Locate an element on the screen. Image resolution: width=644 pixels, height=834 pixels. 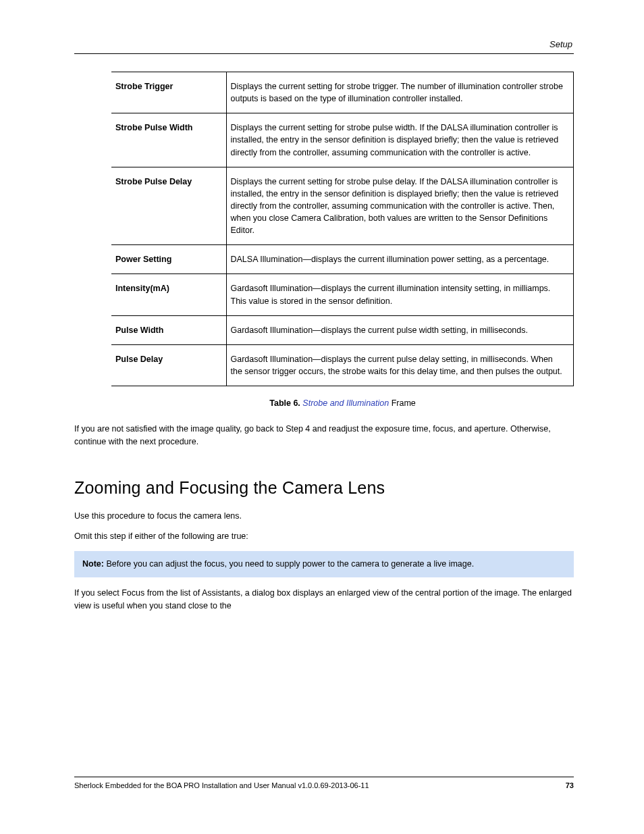
body-paragraph-2: Omit this step if either of the followin… is located at coordinates (324, 536).